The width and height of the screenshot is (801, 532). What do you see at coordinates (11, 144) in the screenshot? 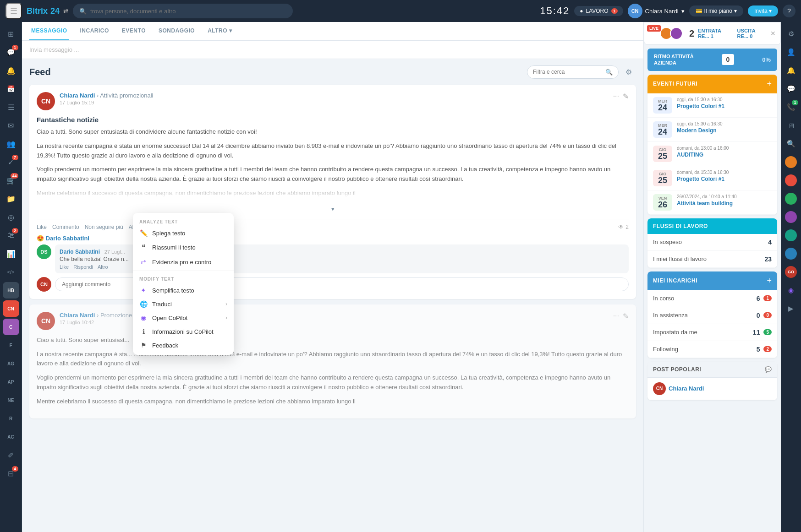
I see `sidebar-item-users: 👥` at bounding box center [11, 144].